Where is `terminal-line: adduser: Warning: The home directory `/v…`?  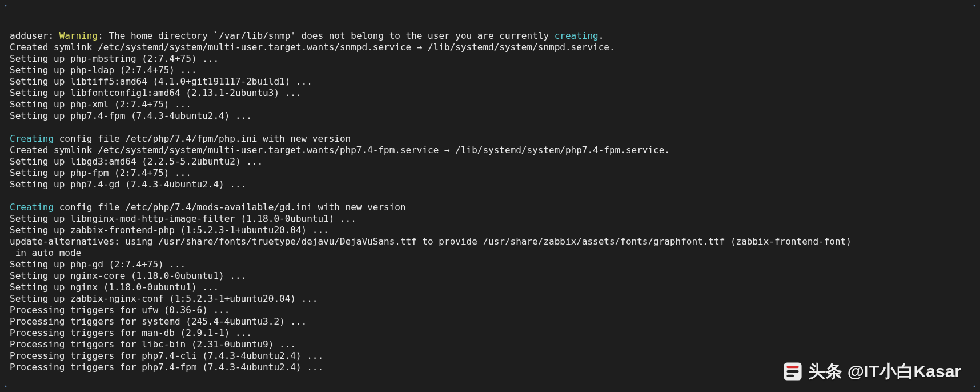
terminal-line: adduser: Warning: The home directory `/v… is located at coordinates (490, 36).